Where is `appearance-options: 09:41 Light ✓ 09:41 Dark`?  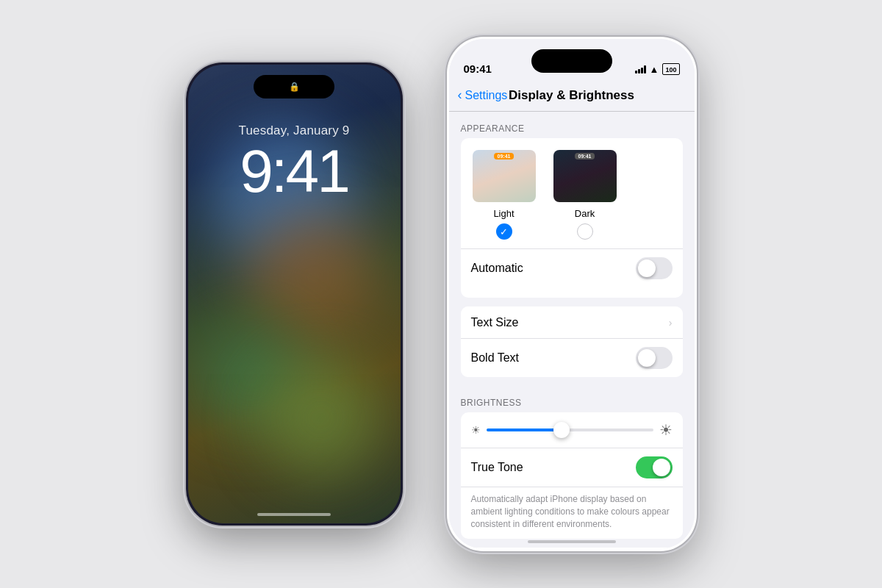
appearance-options: 09:41 Light ✓ 09:41 Dark is located at coordinates (572, 194).